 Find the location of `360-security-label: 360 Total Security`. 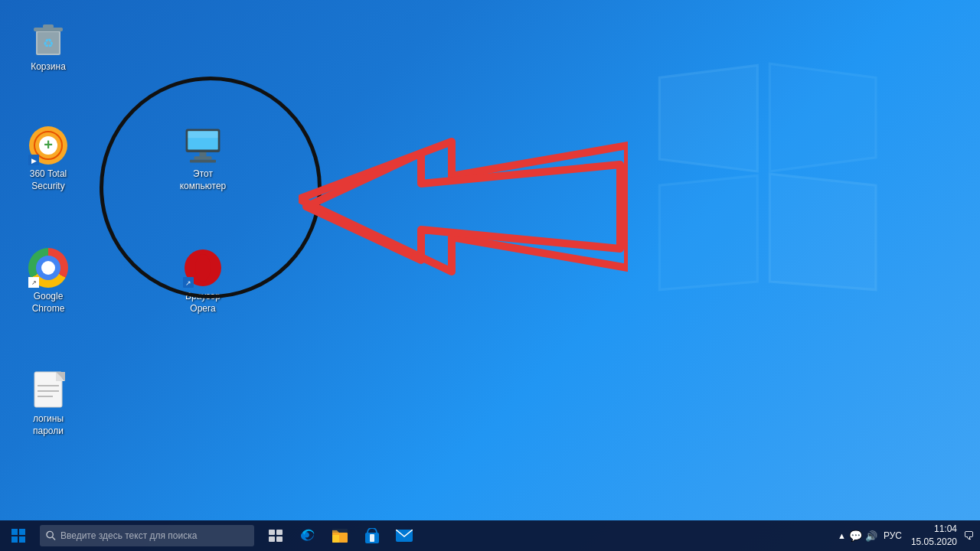

360-security-label: 360 Total Security is located at coordinates (48, 181).